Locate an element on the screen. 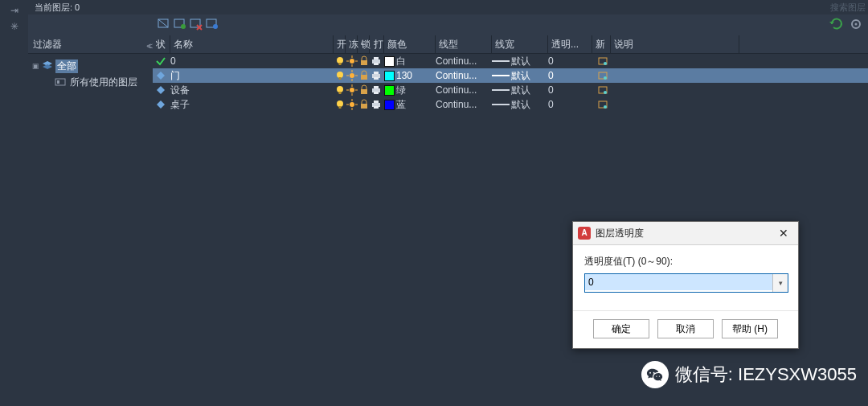  help-button: 帮助 (H) is located at coordinates (750, 329).